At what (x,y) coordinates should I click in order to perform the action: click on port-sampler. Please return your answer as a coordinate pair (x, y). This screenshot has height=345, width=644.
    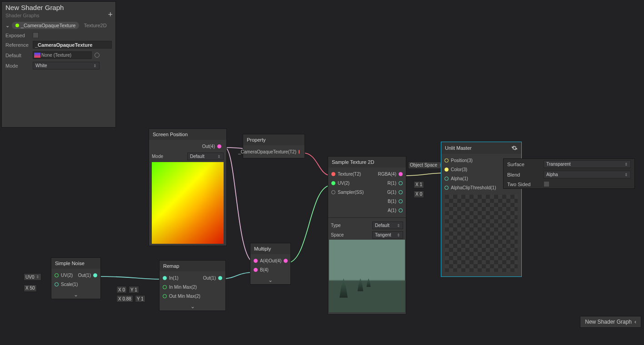
    Looking at the image, I should click on (334, 192).